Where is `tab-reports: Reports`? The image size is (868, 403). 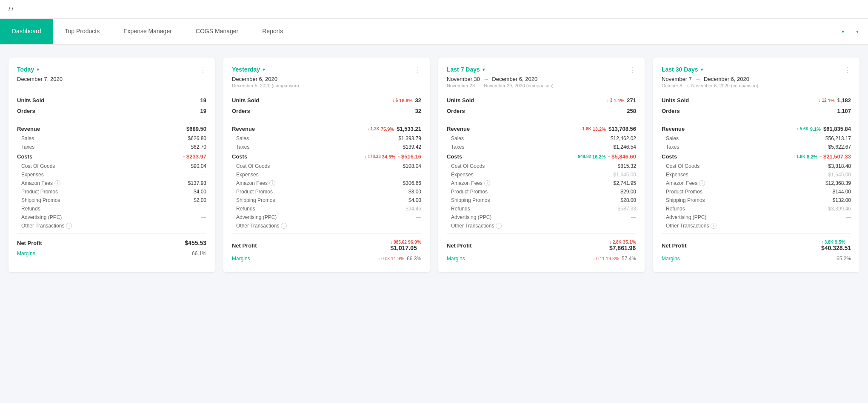 tab-reports: Reports is located at coordinates (272, 32).